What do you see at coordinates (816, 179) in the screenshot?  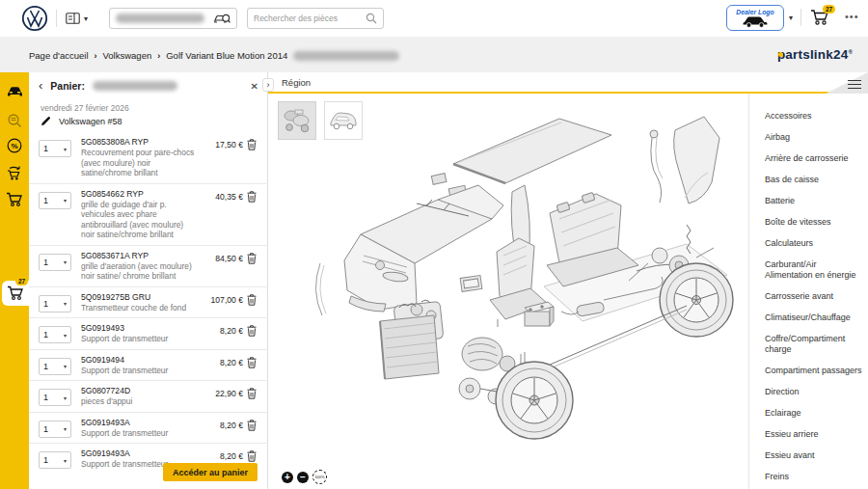 I see `category-item: Bas de caisse` at bounding box center [816, 179].